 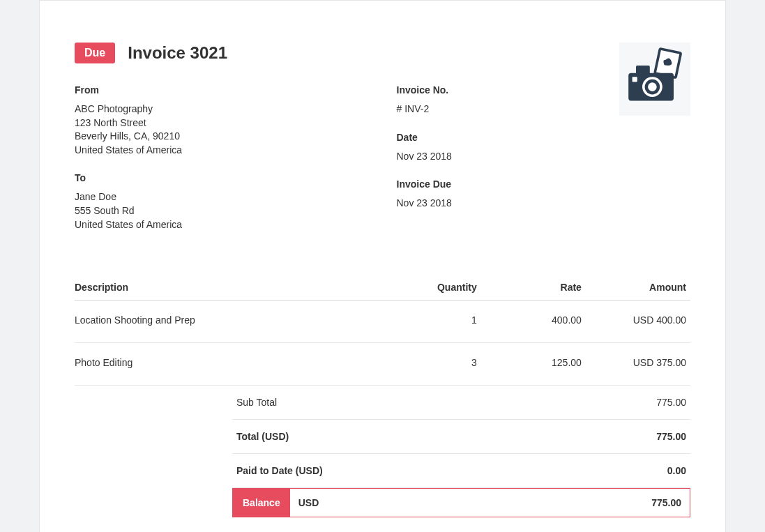 What do you see at coordinates (229, 291) in the screenshot?
I see `th-description: Description` at bounding box center [229, 291].